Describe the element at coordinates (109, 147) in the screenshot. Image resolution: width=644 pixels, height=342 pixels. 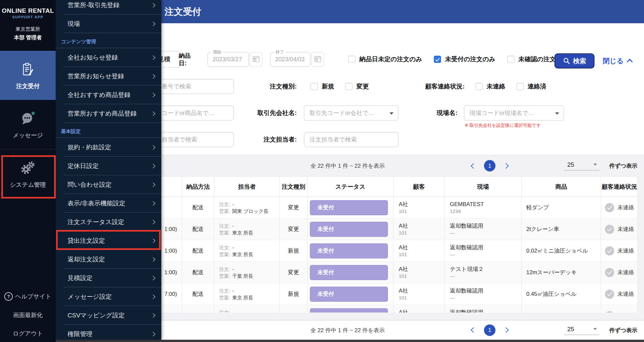
I see `flyout-item-8: 規約・約款設定` at that location.